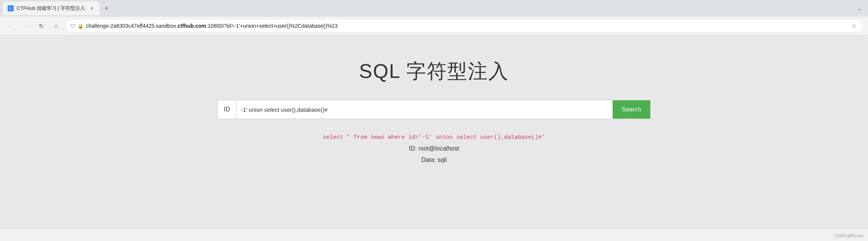 The width and height of the screenshot is (868, 241). I want to click on lock-icon: 🔒, so click(81, 26).